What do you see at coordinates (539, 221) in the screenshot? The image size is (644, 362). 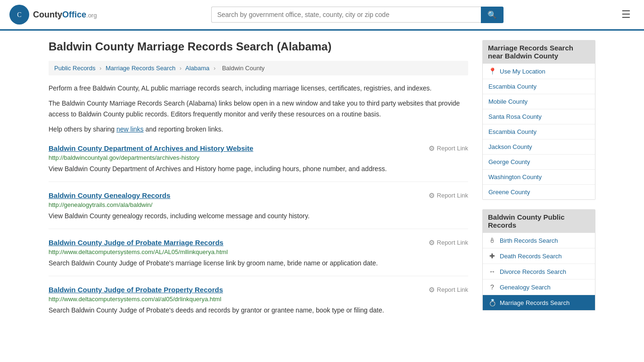 I see `public-records-title: Baldwin County Public Records` at bounding box center [539, 221].